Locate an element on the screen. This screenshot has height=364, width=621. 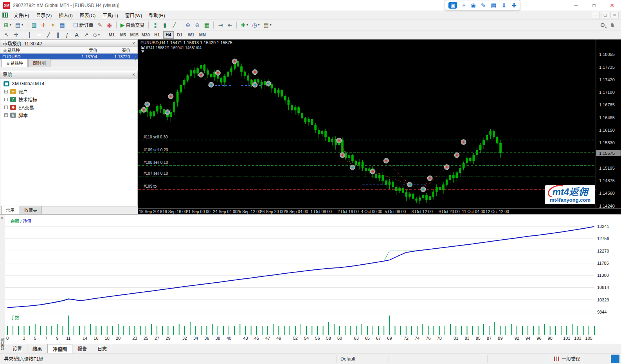
autotrading-button: ▶自动交易 is located at coordinates (133, 25).